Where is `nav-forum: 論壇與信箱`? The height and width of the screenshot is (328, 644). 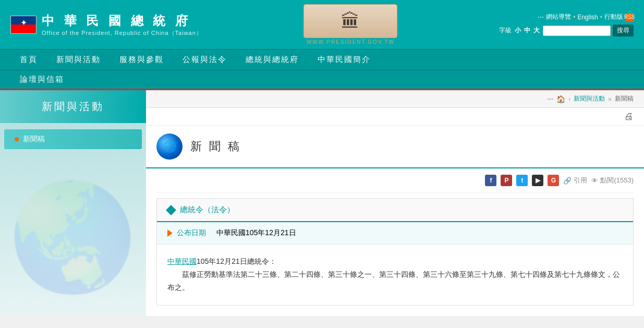
nav-forum: 論壇與信箱 is located at coordinates (42, 79).